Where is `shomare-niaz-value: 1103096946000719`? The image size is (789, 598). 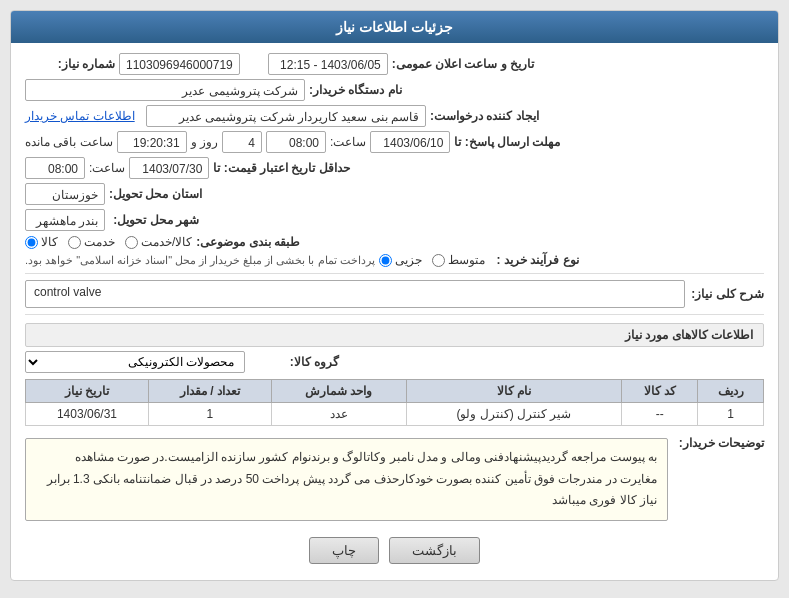 shomare-niaz-value: 1103096946000719 is located at coordinates (180, 64).